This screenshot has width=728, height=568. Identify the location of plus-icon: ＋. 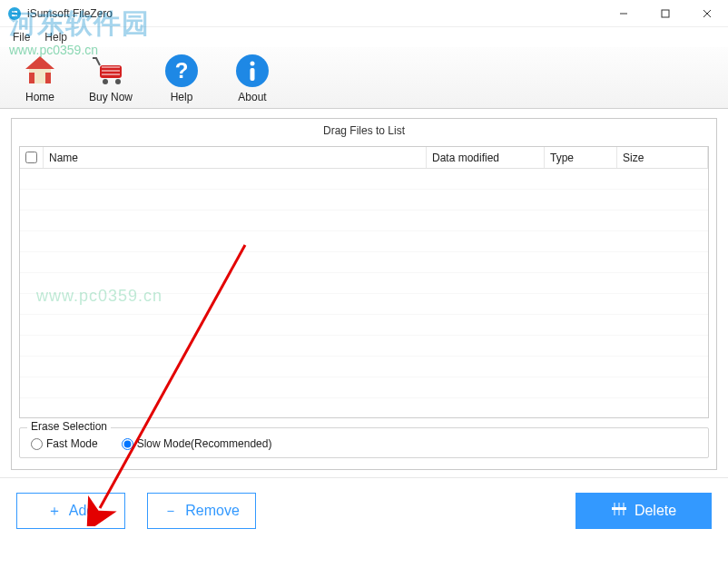
(54, 512).